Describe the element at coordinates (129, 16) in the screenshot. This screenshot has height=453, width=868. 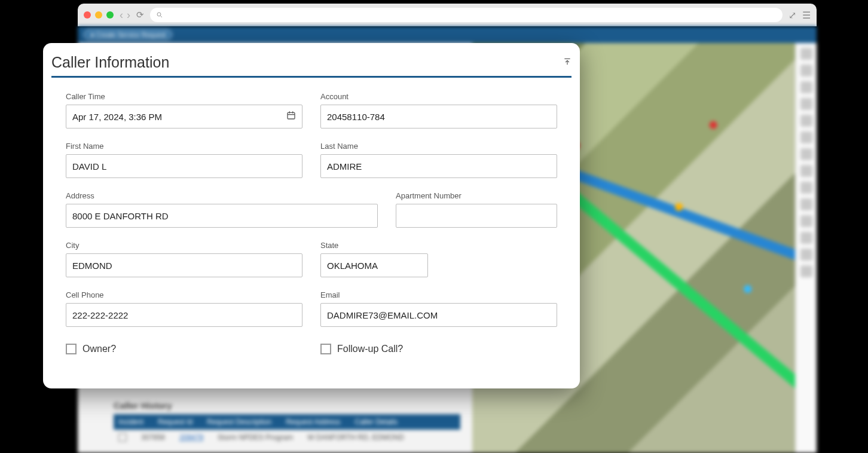
I see `forward-icon: ›` at that location.